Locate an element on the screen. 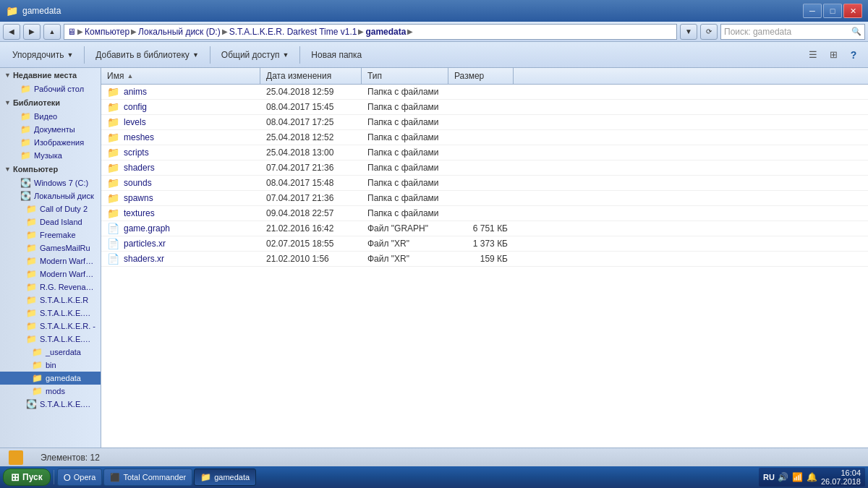 The width and height of the screenshot is (868, 488). date-display: 26.07.2018 is located at coordinates (841, 481).